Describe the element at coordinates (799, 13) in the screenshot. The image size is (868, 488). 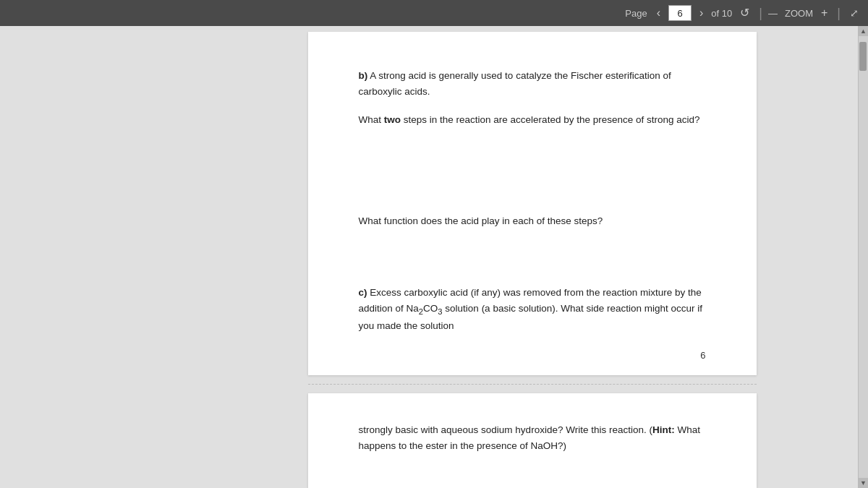
I see `zoom-label: ZOOM` at that location.